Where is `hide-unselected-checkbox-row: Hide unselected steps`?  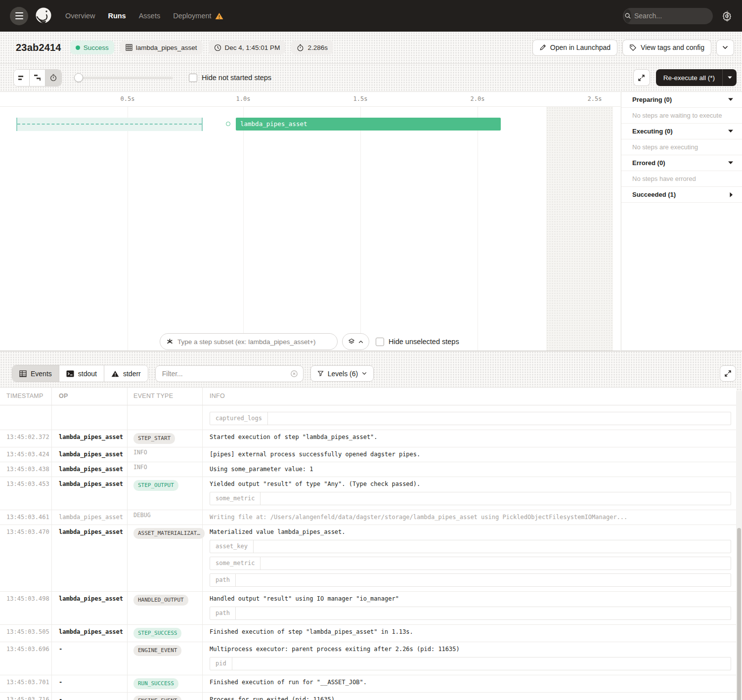
hide-unselected-checkbox-row: Hide unselected steps is located at coordinates (417, 342).